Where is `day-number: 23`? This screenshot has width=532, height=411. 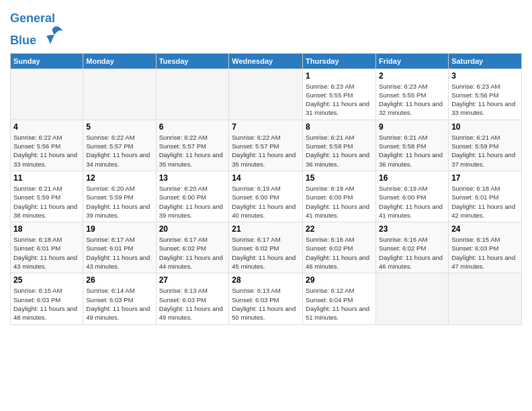 day-number: 23 is located at coordinates (412, 229).